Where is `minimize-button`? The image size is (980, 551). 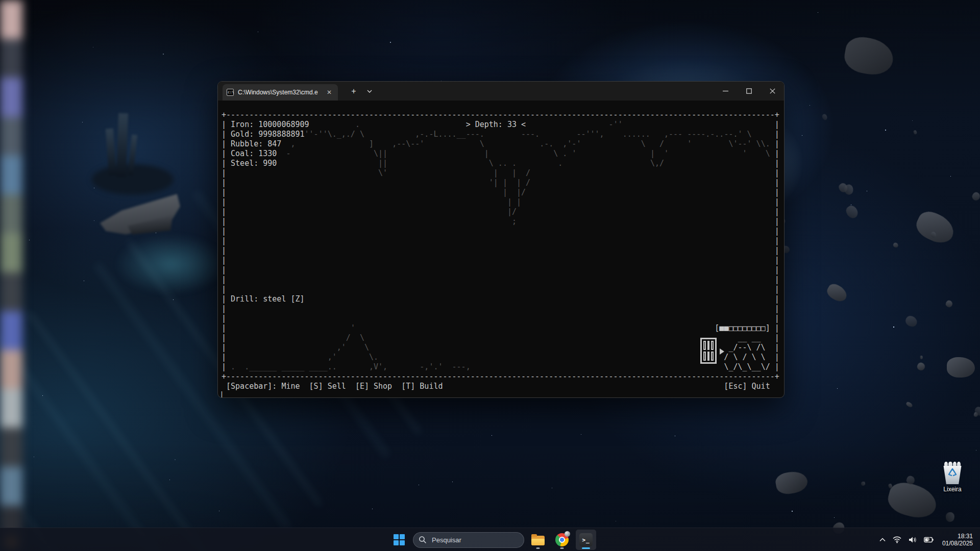
minimize-button is located at coordinates (725, 91).